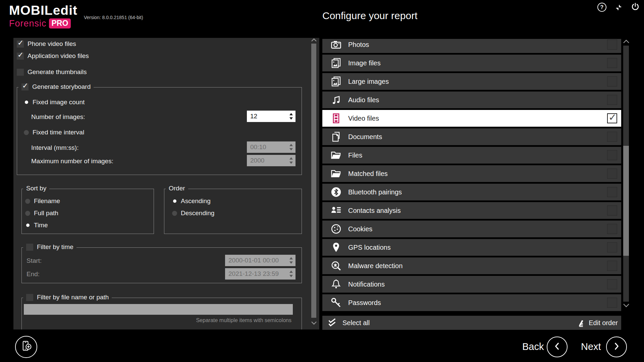  What do you see at coordinates (602, 7) in the screenshot?
I see `help-icon` at bounding box center [602, 7].